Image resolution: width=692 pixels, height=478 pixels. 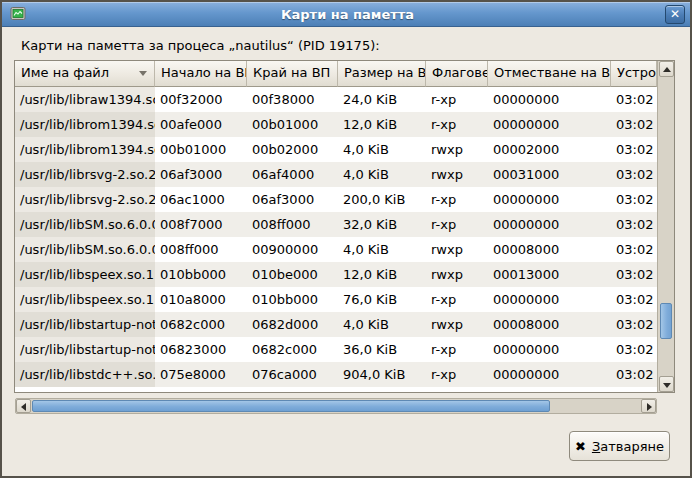 What do you see at coordinates (382, 100) in the screenshot?
I see `cell-size: 24,0 KiB` at bounding box center [382, 100].